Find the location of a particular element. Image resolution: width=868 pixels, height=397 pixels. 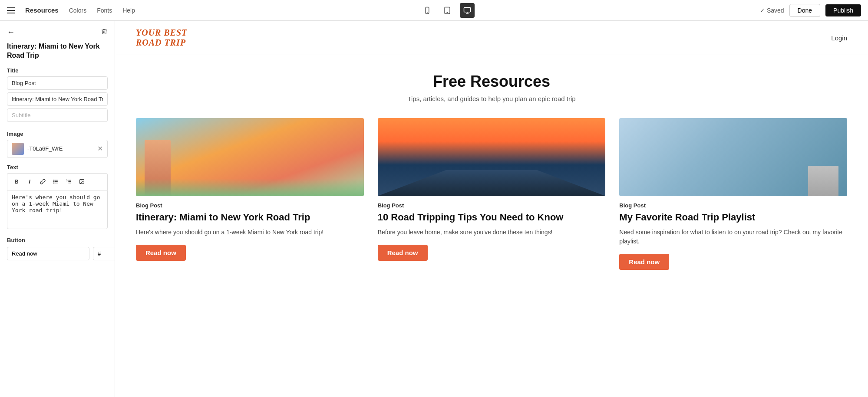

card-miami-image is located at coordinates (250, 157).